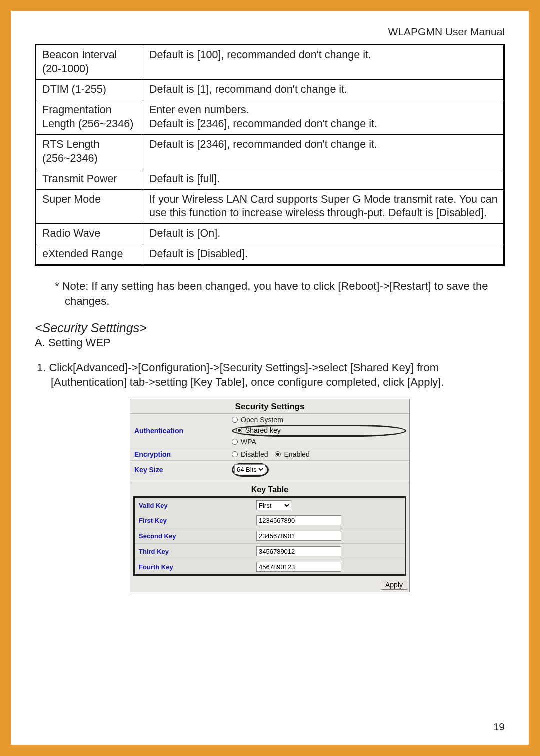 Image resolution: width=540 pixels, height=756 pixels. What do you see at coordinates (275, 294) in the screenshot?
I see `note-text: * Note: If any setting has been changed,…` at bounding box center [275, 294].